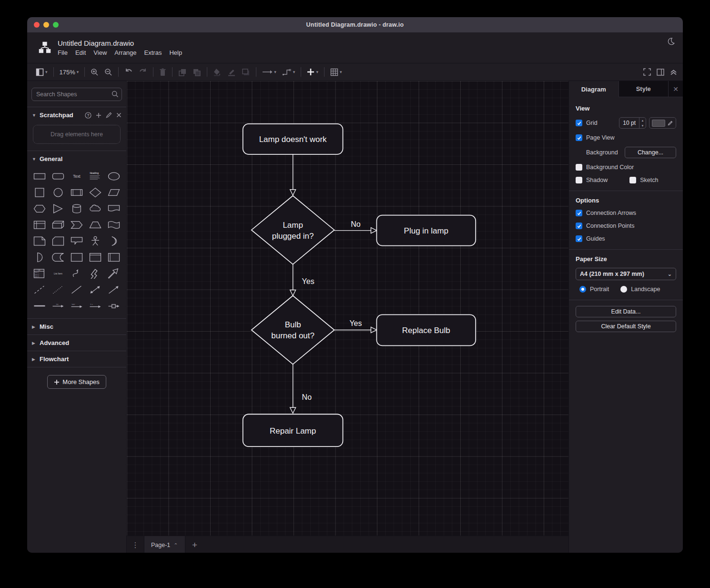 The height and width of the screenshot is (588, 710). I want to click on line-color-button, so click(232, 72).